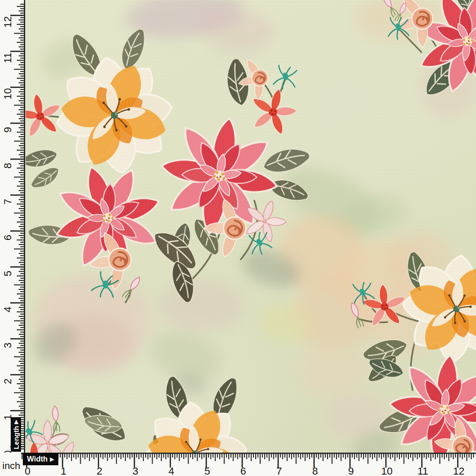 The image size is (476, 476). I want to click on bouquet-top-right, so click(428, 56).